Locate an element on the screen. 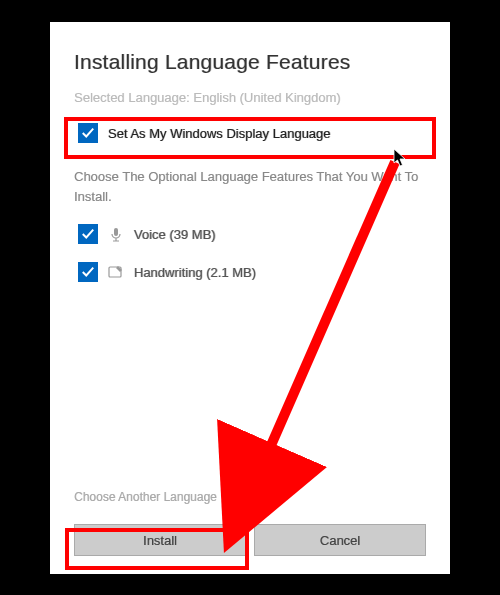 This screenshot has height=595, width=500. voice-label: Voice (39 MB) is located at coordinates (175, 234).